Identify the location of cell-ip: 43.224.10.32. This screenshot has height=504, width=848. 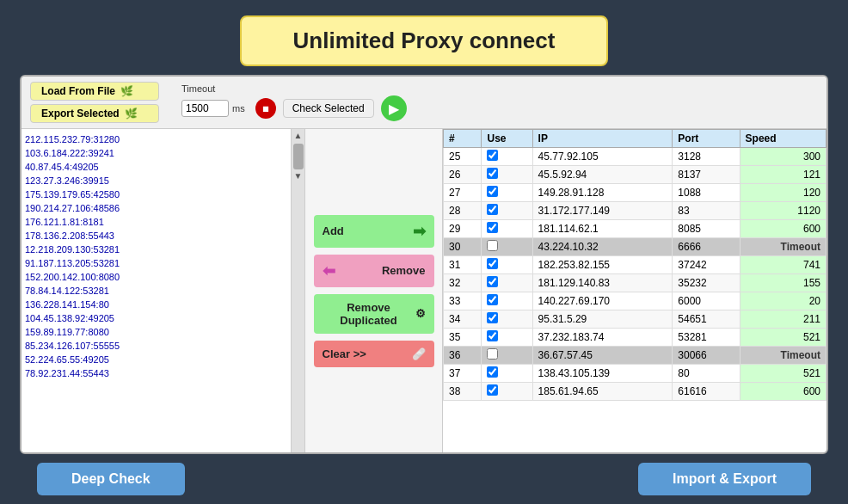
(602, 248).